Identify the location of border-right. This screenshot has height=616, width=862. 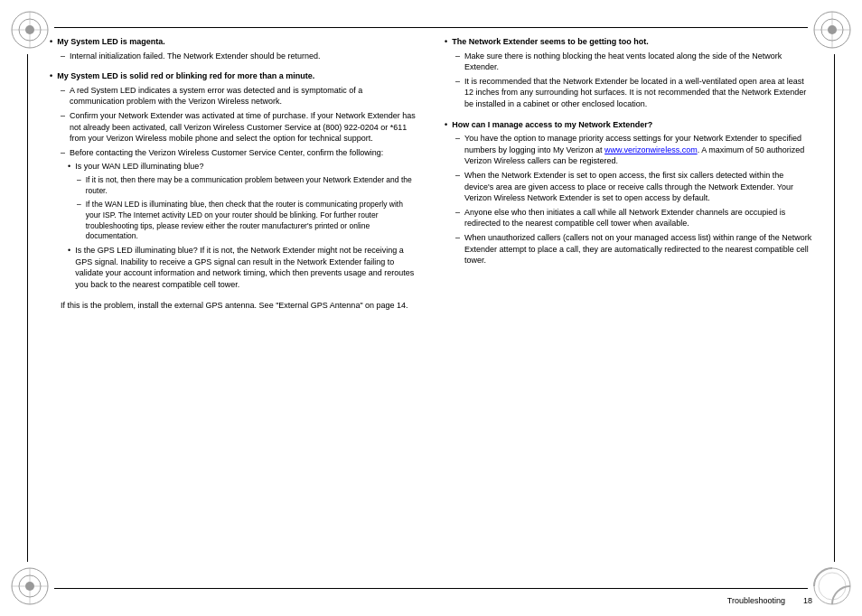
(835, 308).